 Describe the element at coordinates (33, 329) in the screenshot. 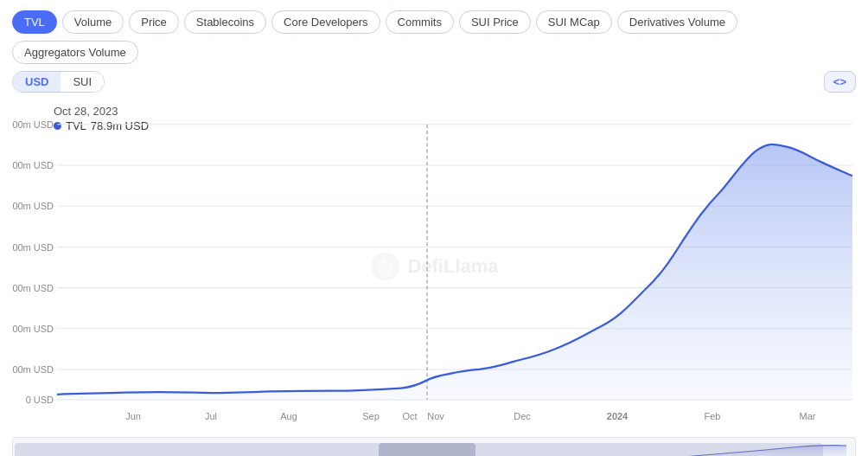

I see `svg-text: 200m USD` at that location.